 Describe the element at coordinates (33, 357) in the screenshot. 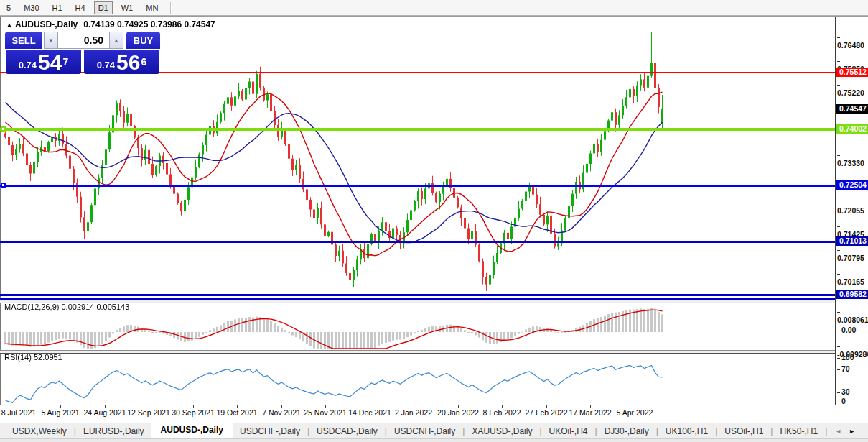

I see `rsi-indicator-label: RSI(14) 52.0951` at that location.